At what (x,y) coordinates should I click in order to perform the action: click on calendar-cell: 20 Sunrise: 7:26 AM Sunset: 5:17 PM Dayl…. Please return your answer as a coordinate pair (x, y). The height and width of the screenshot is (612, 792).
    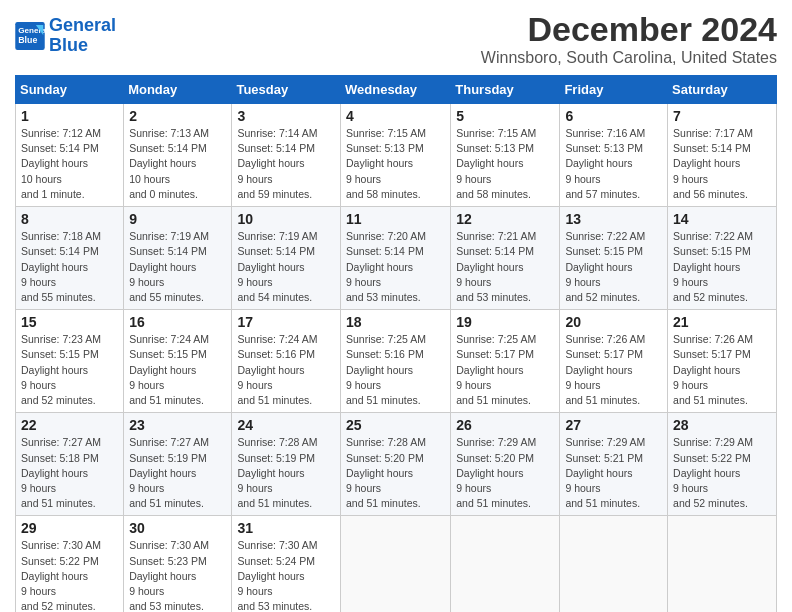
    Looking at the image, I should click on (614, 362).